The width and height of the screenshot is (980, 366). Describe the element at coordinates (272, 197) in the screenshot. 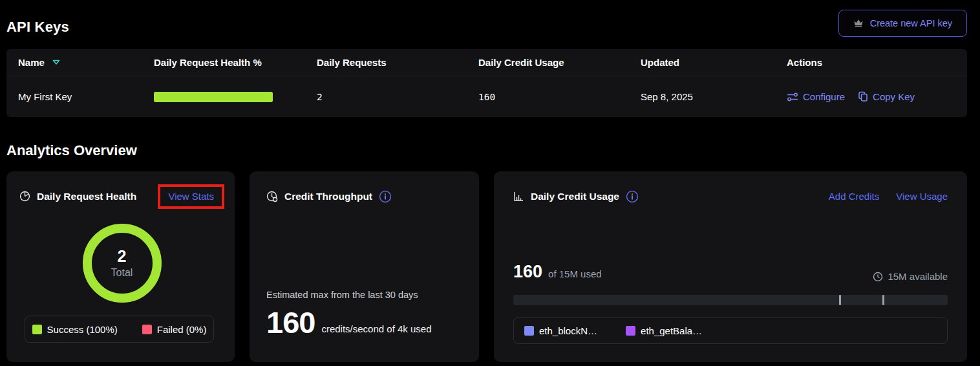

I see `gauge-icon` at that location.